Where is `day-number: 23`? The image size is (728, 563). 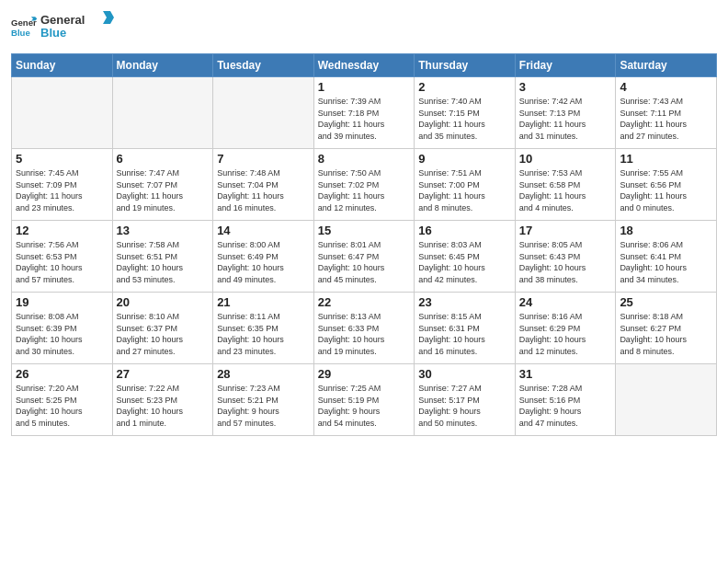 day-number: 23 is located at coordinates (465, 302).